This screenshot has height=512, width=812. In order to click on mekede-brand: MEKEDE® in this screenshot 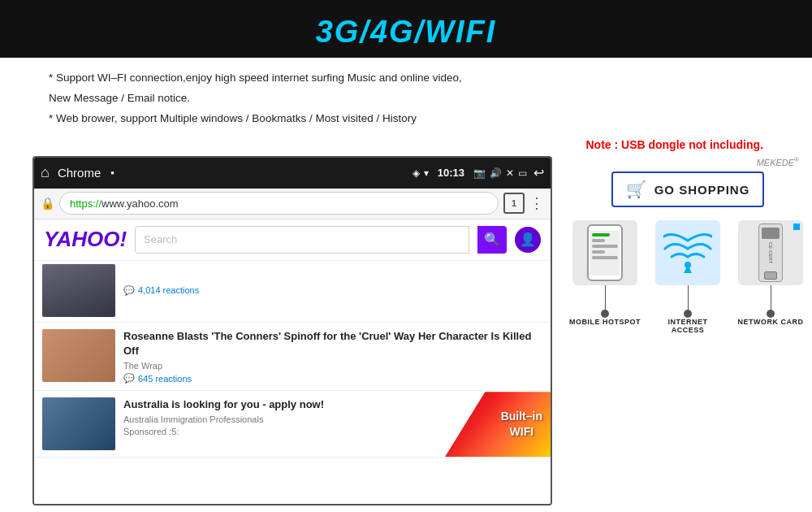, I will do `click(778, 162)`.